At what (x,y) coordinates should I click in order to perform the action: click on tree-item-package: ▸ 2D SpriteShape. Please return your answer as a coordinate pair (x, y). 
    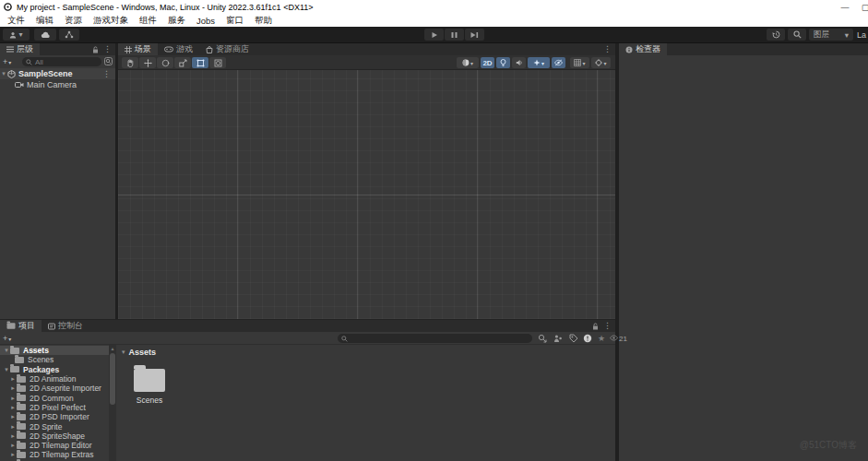
    Looking at the image, I should click on (54, 436).